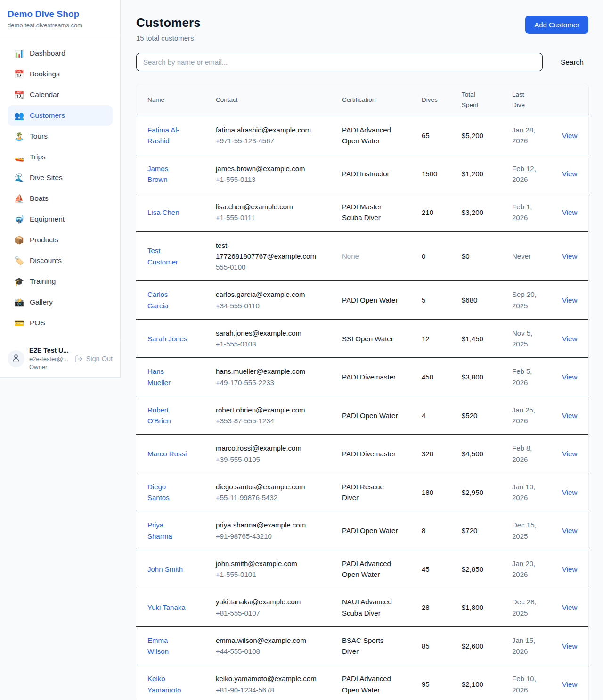  Describe the element at coordinates (339, 62) in the screenshot. I see `search-input` at that location.